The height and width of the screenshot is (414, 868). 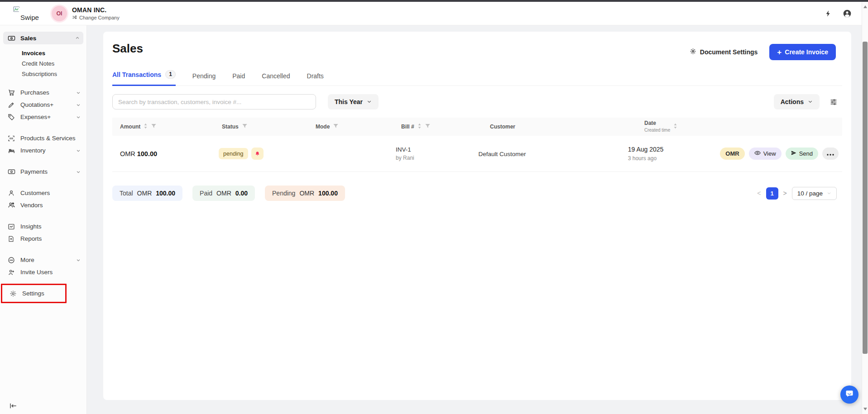 What do you see at coordinates (830, 154) in the screenshot?
I see `row-more-button` at bounding box center [830, 154].